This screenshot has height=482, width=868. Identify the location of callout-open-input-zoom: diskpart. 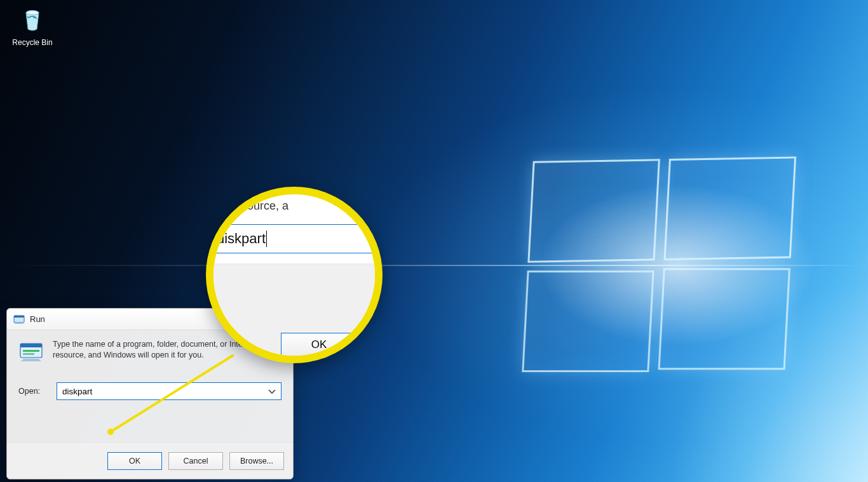
(293, 239).